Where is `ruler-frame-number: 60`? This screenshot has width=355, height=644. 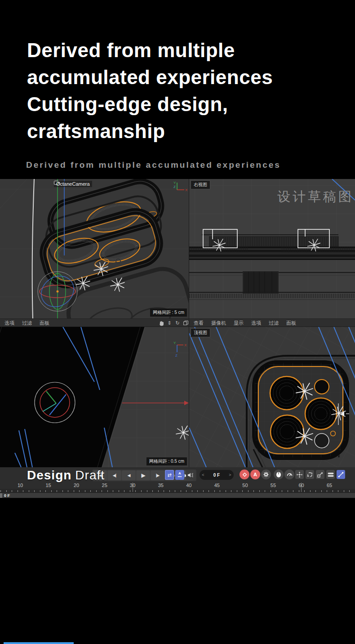 ruler-frame-number: 60 is located at coordinates (301, 485).